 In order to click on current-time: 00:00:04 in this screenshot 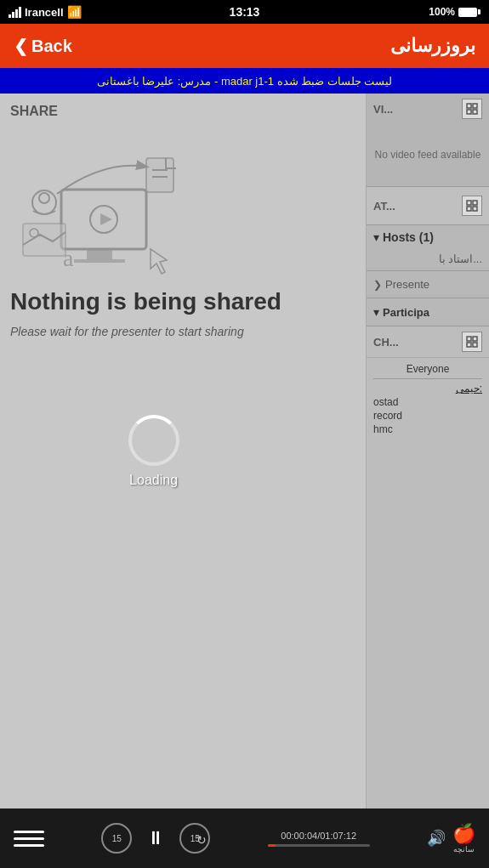, I will do `click(299, 836)`.